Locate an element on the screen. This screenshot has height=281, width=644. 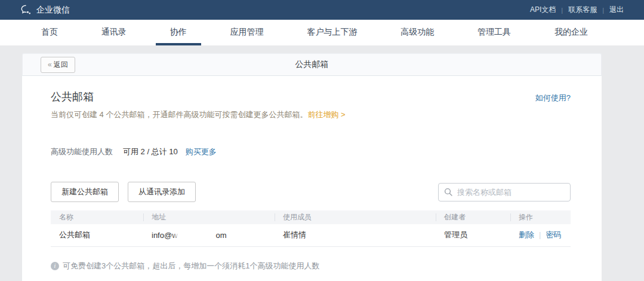
nav-item-admin-tools: 管理工具 is located at coordinates (494, 32).